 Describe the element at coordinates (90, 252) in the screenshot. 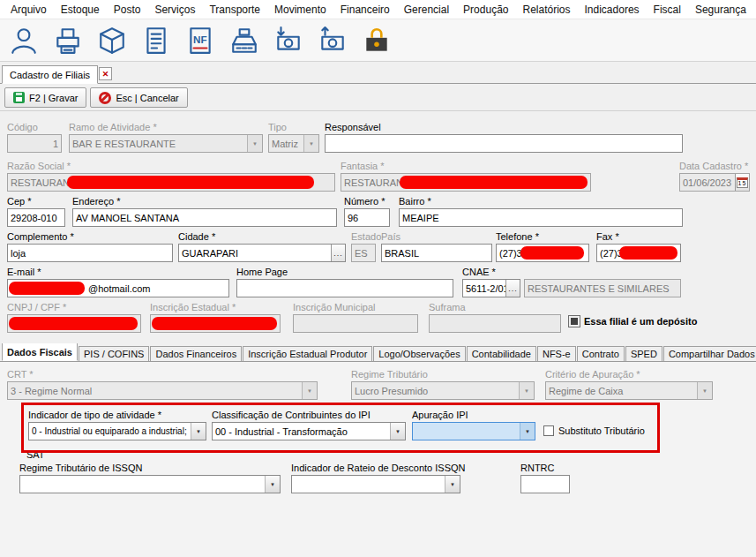

I see `complemento-input: loja` at that location.